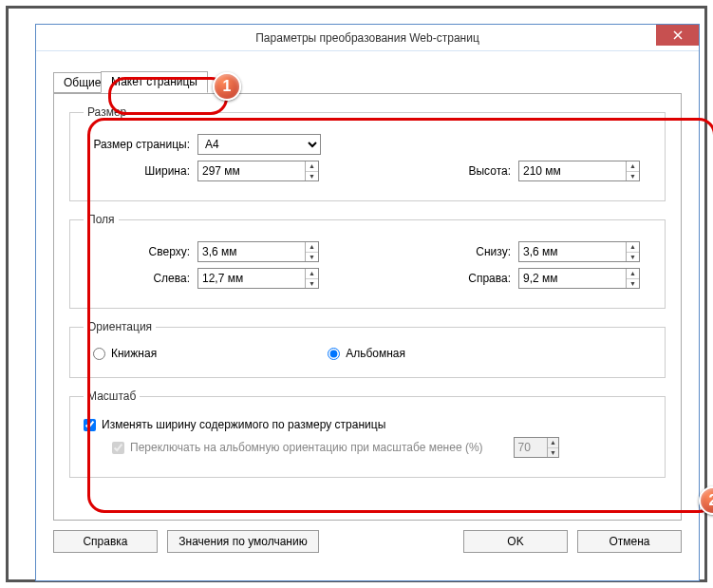 This screenshot has width=713, height=588. What do you see at coordinates (579, 171) in the screenshot?
I see `height-spinner: ▲▼` at bounding box center [579, 171].